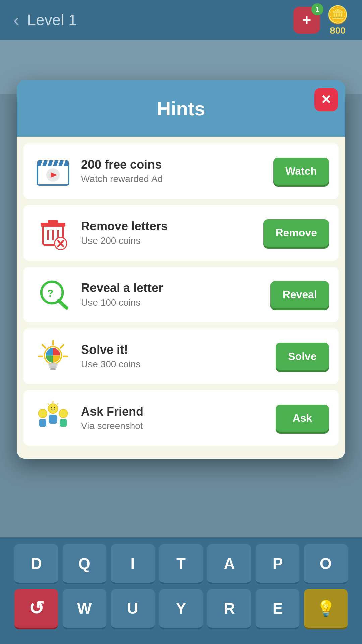 This screenshot has height=644, width=362. Describe the element at coordinates (307, 20) in the screenshot. I see `plus-icon: +` at that location.